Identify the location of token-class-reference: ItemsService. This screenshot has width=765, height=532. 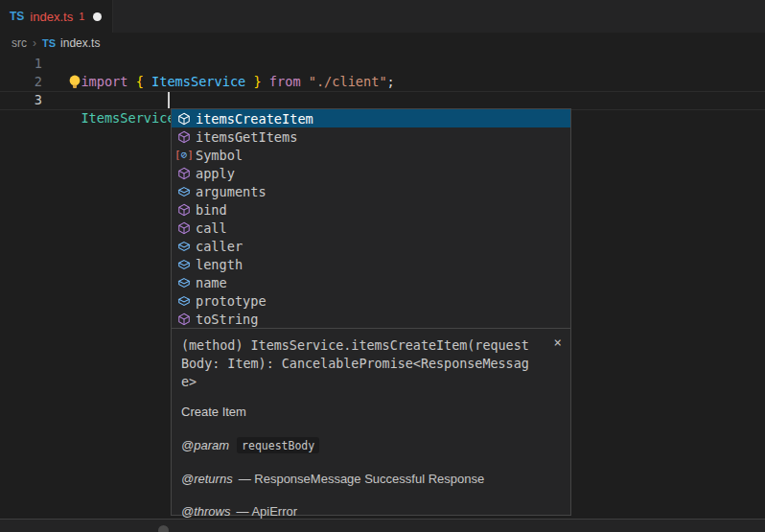
(128, 118).